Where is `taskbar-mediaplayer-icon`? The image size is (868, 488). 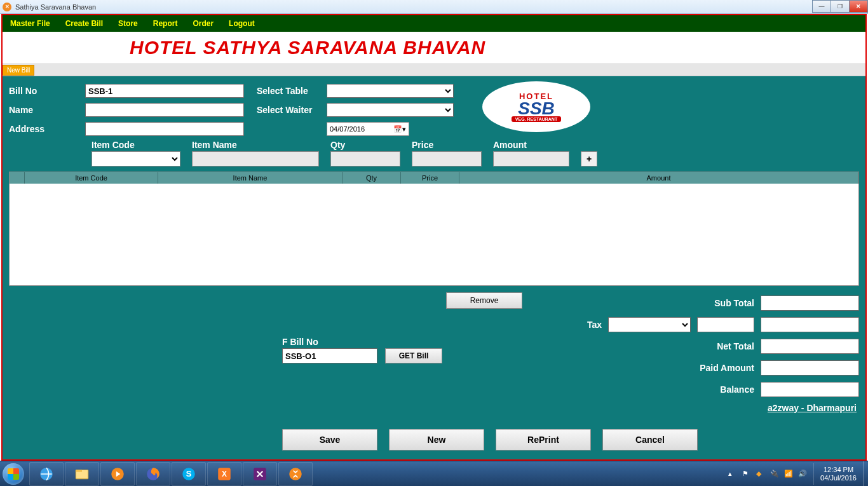 taskbar-mediaplayer-icon is located at coordinates (118, 474).